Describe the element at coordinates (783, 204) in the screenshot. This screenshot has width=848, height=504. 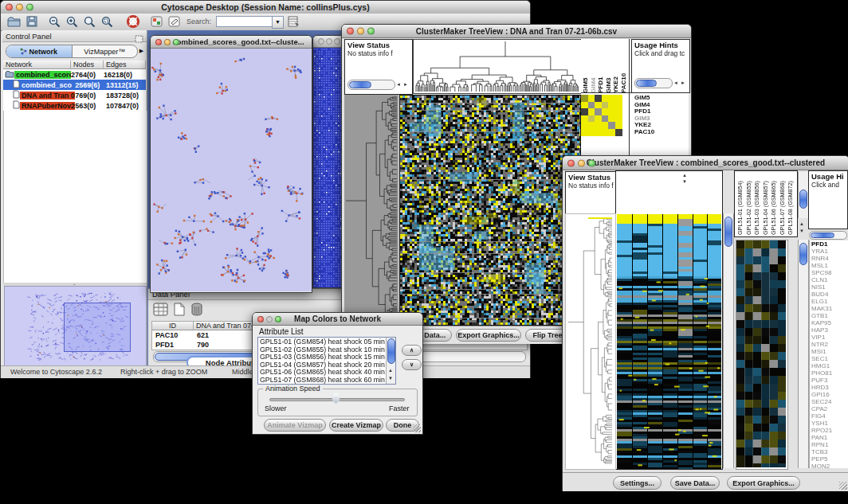
I see `tv2-column-label: GPL51-07 (GSM868)` at that location.